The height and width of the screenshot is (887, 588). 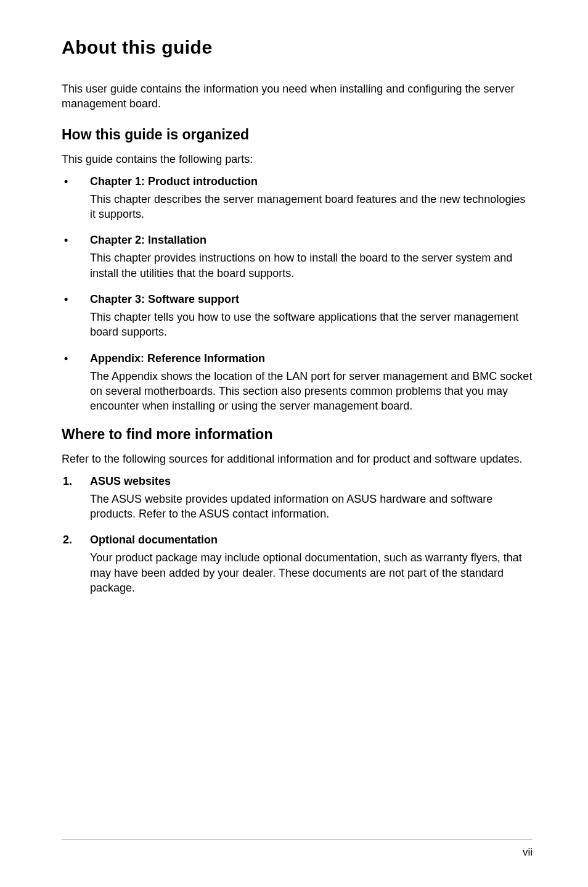 I want to click on chapter-body: The Appendix shows the location of the L…, so click(x=311, y=391).